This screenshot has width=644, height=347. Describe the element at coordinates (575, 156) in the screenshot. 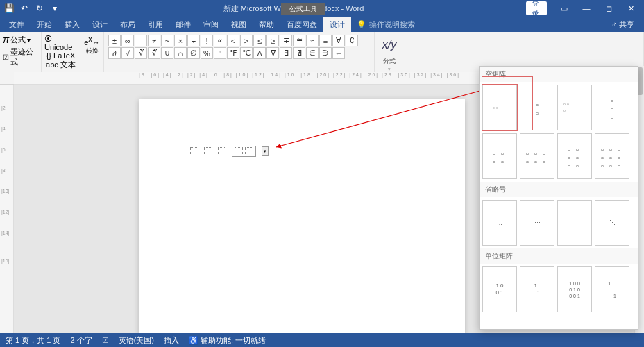

I see `matrix-3x2: ▫▫▫▫▫▫` at that location.